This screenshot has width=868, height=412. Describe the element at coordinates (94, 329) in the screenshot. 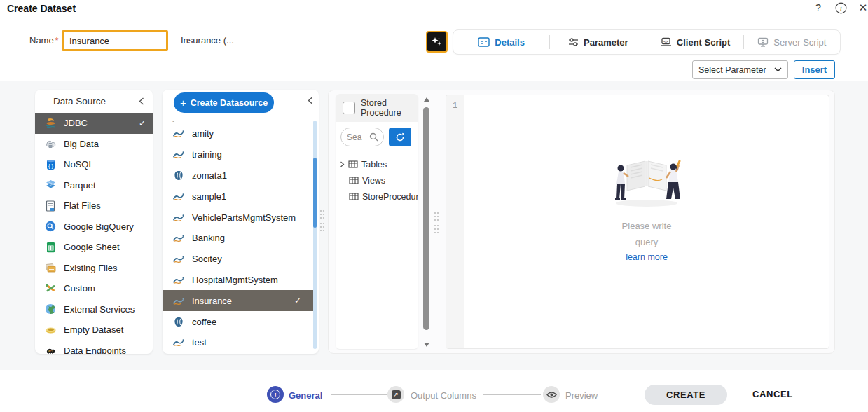

I see `sidebar-item-label: Empty Dataset` at that location.